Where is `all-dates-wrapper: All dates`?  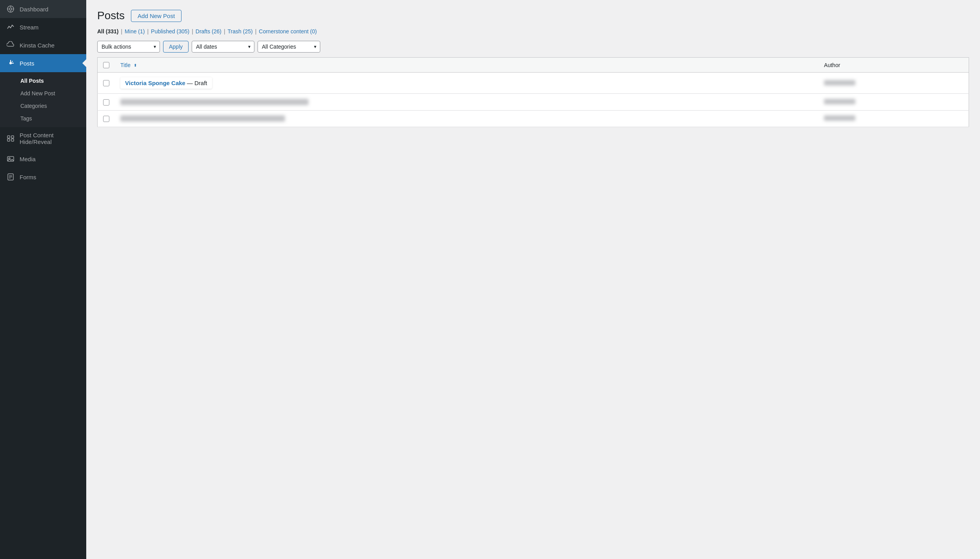 all-dates-wrapper: All dates is located at coordinates (223, 47).